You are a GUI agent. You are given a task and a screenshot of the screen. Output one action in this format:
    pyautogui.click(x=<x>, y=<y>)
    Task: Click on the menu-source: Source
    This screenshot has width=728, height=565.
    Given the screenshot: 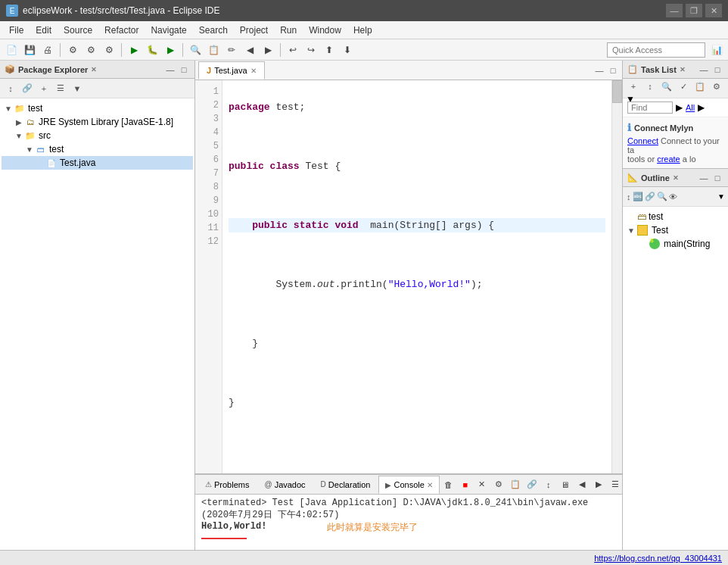 What is the action you would take?
    pyautogui.click(x=78, y=30)
    